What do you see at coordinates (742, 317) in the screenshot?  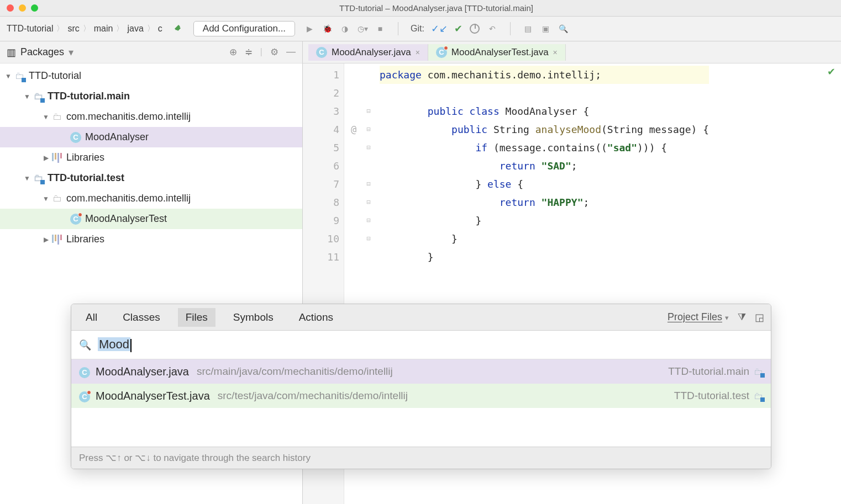 I see `filter-icon: ⧩` at bounding box center [742, 317].